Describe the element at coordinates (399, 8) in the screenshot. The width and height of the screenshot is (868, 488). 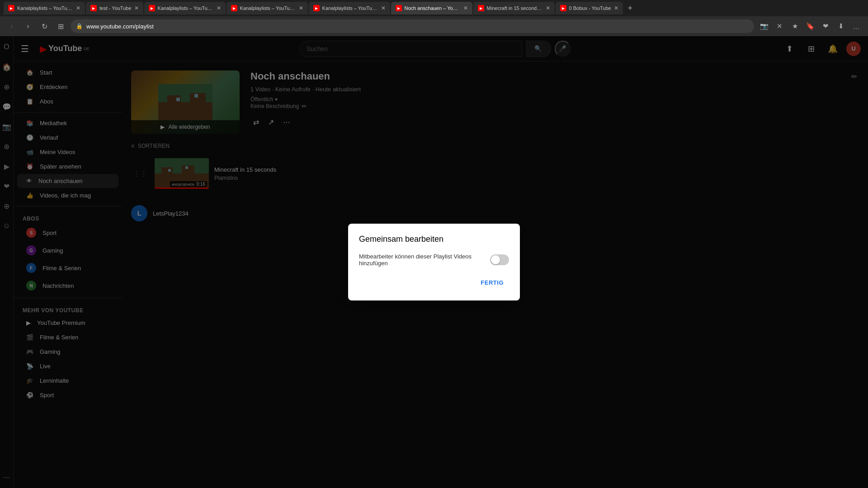
I see `tab-favicon-6: ▶` at that location.